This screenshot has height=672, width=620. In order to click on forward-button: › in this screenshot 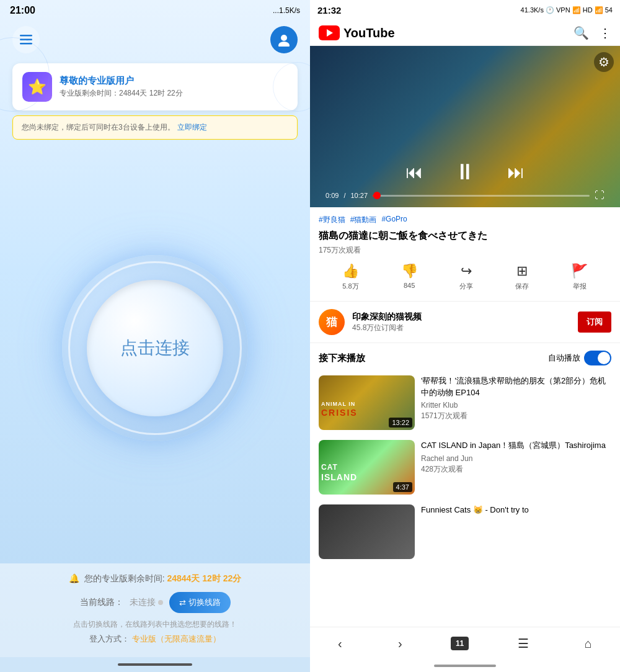, I will do `click(401, 644)`.